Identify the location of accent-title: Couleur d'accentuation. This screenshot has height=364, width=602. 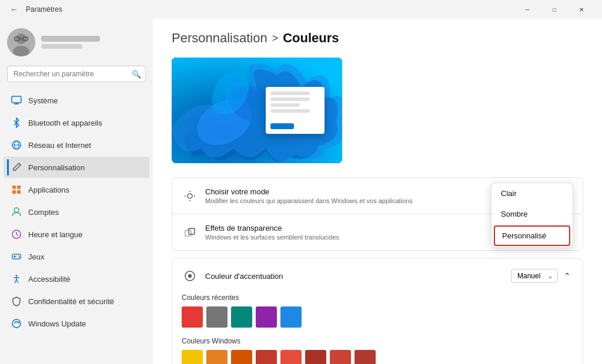
(354, 276).